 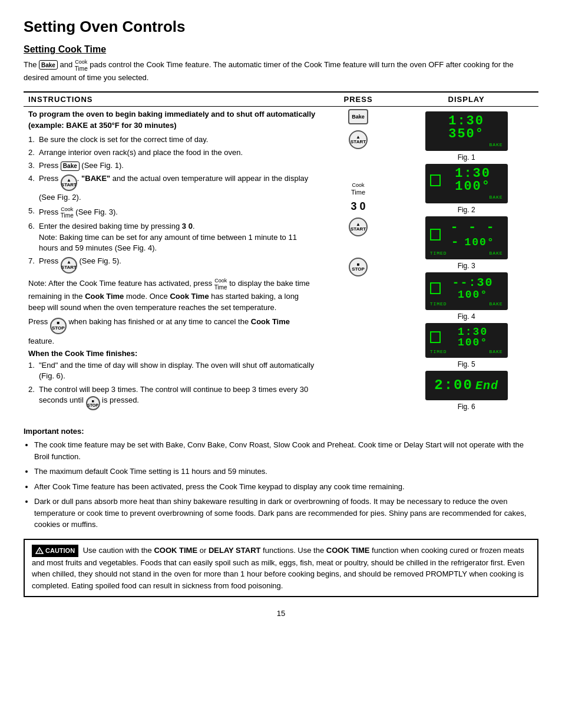 I want to click on caution-text-label: CAUTION, so click(x=60, y=551).